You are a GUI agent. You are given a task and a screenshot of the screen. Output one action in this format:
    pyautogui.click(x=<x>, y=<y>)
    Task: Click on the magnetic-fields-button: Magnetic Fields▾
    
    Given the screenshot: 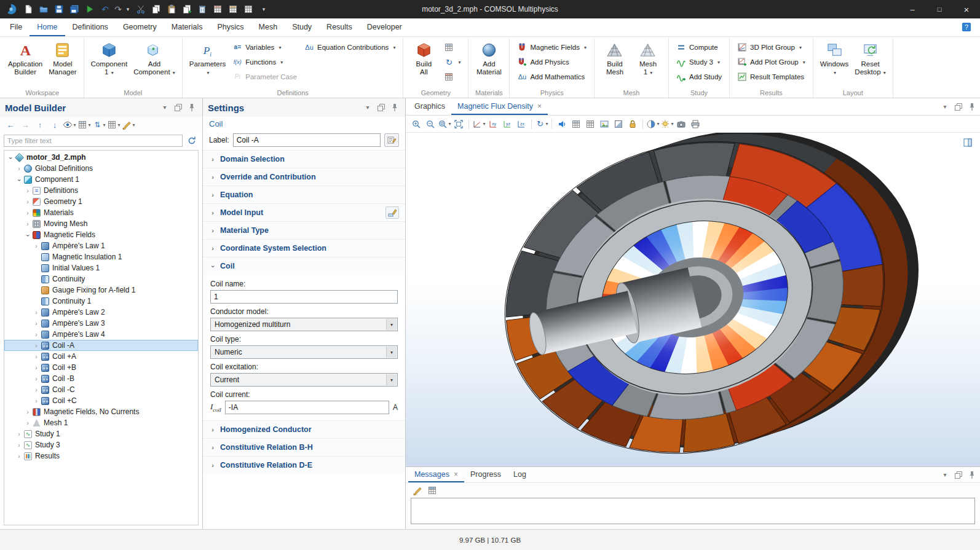 What is the action you would take?
    pyautogui.click(x=552, y=47)
    